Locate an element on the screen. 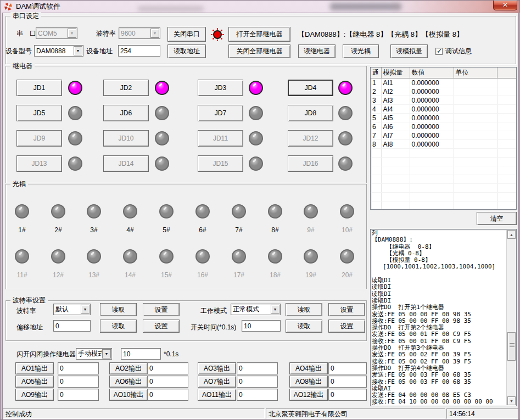 The width and height of the screenshot is (520, 420). debug-info-checkbox: 调试信息 is located at coordinates (454, 52).